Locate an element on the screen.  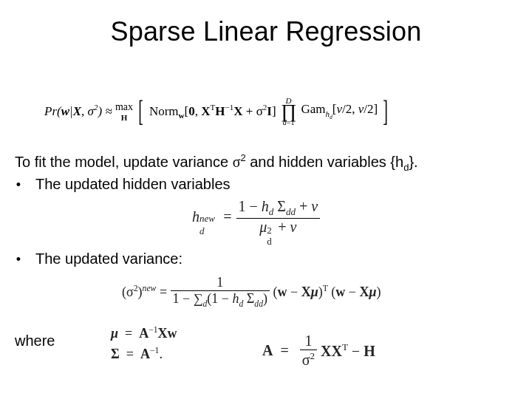
body-line1b: and hidden variables {h is located at coordinates (325, 162).